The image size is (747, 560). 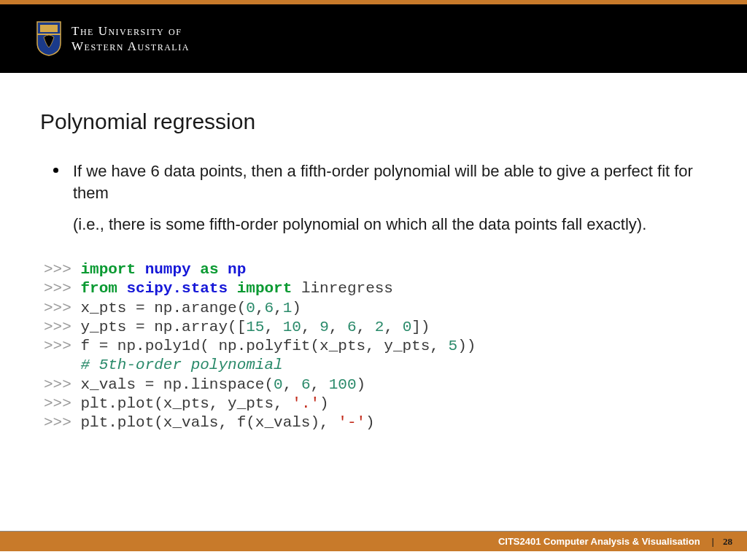 What do you see at coordinates (260, 346) in the screenshot?
I see `code-line: >>> f = np.poly1d( np.polyfit(x_pts, y_p…` at bounding box center [260, 346].